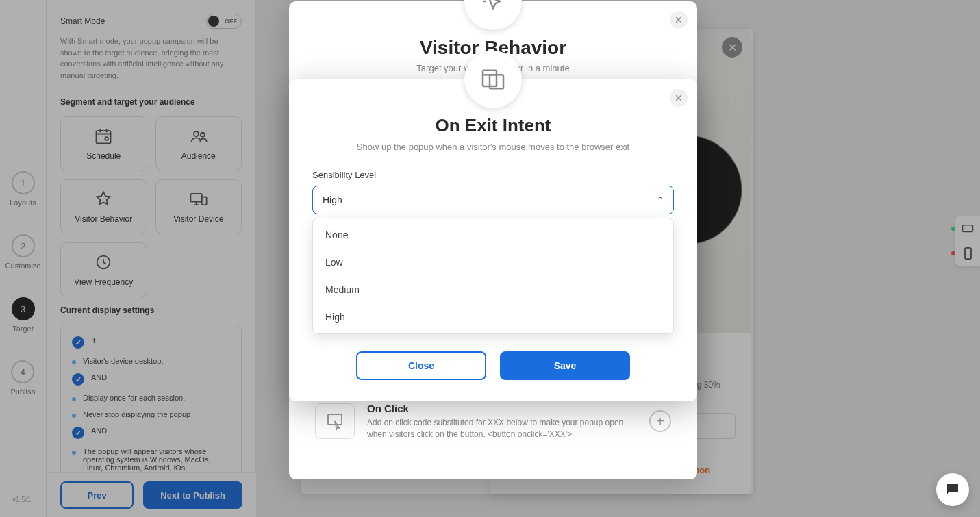  I want to click on select-value: High, so click(333, 200).